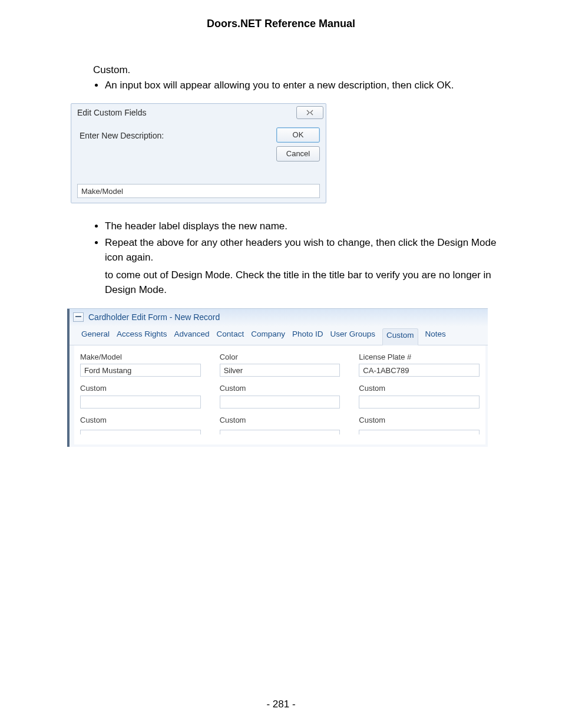 The height and width of the screenshot is (728, 562). I want to click on field-label-make-model: Make/Model, so click(140, 357).